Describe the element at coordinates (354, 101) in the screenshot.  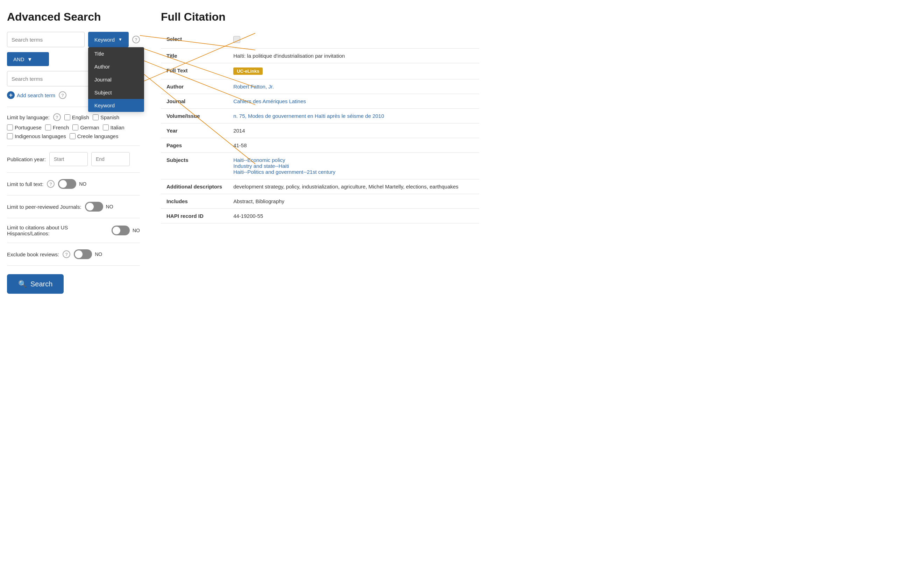
I see `citation-value-journal: Cahiers des Amériques Latines` at that location.